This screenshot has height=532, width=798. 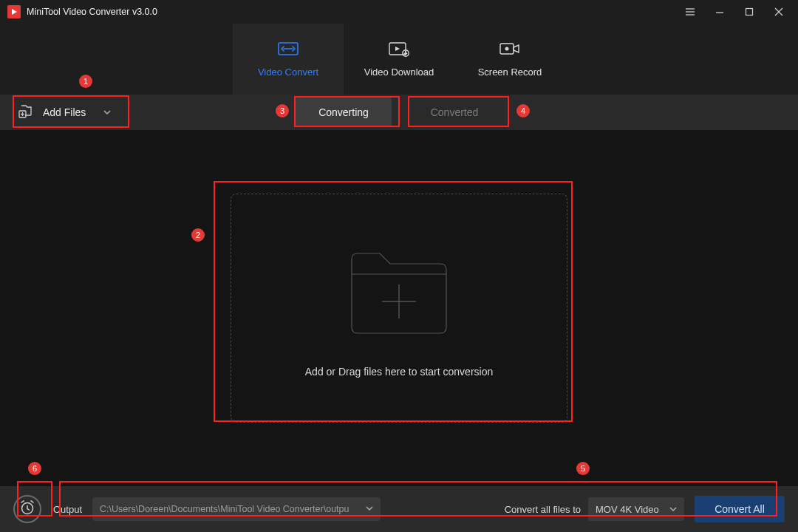 I want to click on folder-plus-icon, so click(x=399, y=292).